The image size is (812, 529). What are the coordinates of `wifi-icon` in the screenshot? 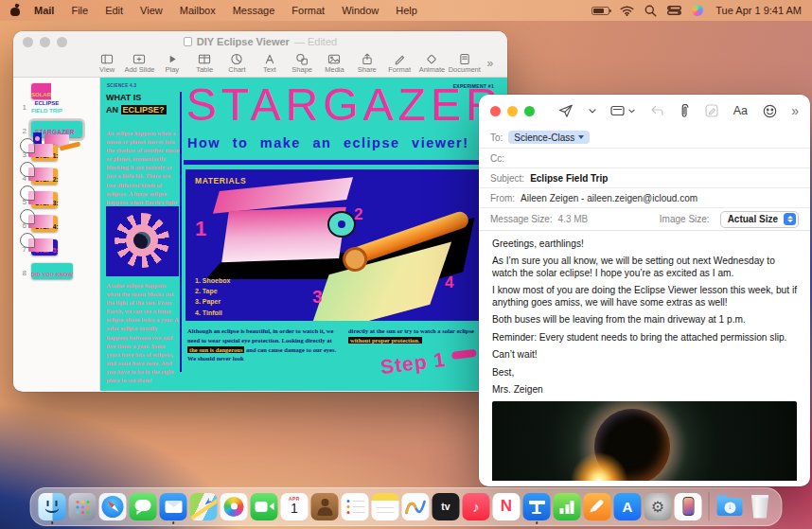 It's located at (627, 11).